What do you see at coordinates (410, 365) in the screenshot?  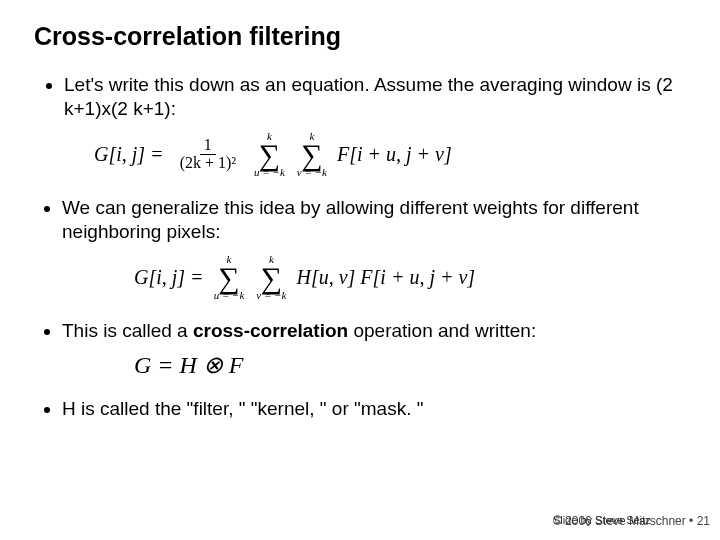 I see `formula-3: G = H ⊗ F` at bounding box center [410, 365].